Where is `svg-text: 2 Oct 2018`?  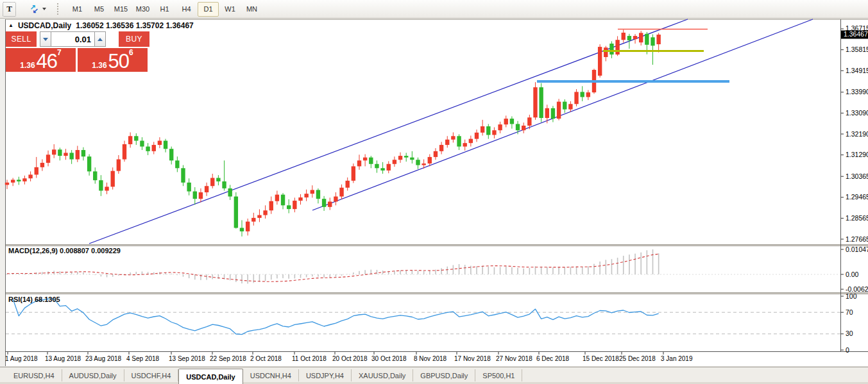 svg-text: 2 Oct 2018 is located at coordinates (266, 359).